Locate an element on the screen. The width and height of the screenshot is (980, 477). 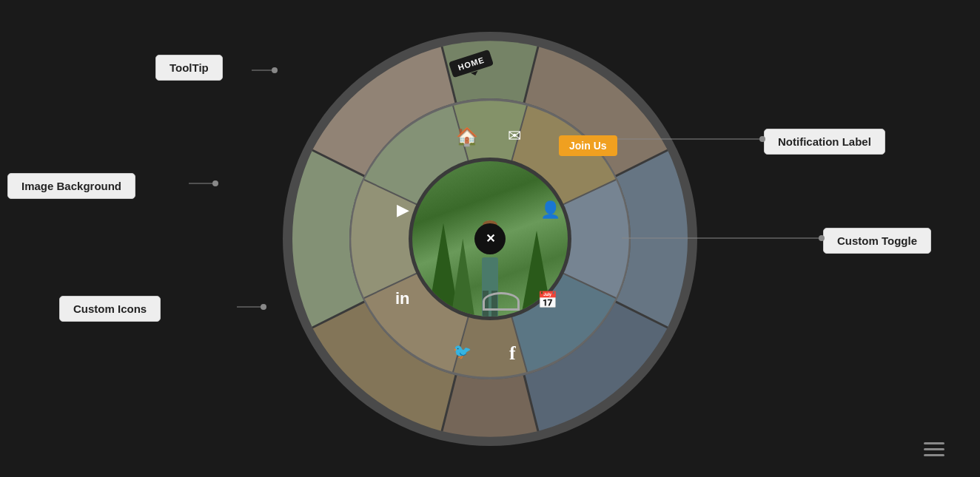
close-icon: ✕ is located at coordinates (490, 238).